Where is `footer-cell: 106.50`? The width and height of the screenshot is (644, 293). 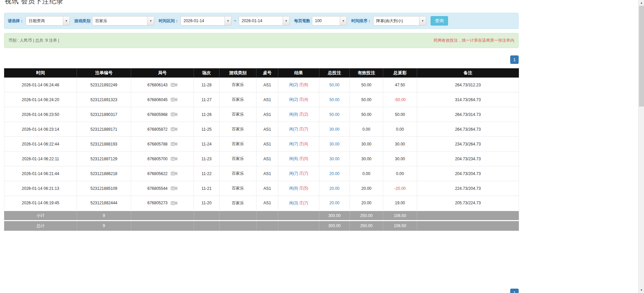 footer-cell: 106.50 is located at coordinates (400, 216).